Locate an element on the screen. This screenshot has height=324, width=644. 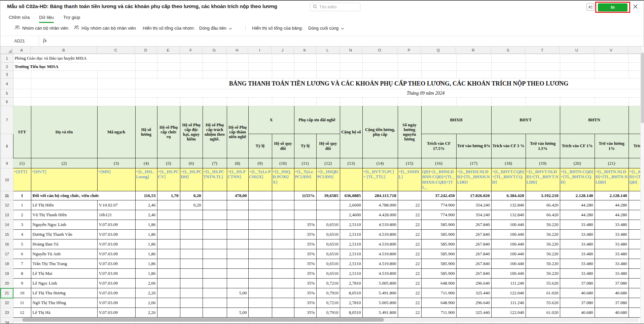
cell-B19: Lê Thị Mai is located at coordinates (64, 273).